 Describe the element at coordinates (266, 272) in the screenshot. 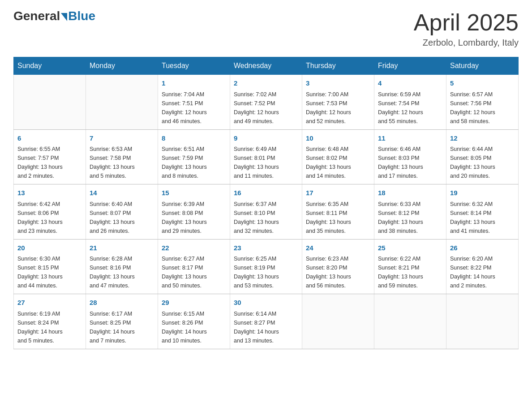

I see `day-info: Sunrise: 6:25 AM Sunset: 8:19 PM Dayligh…` at that location.